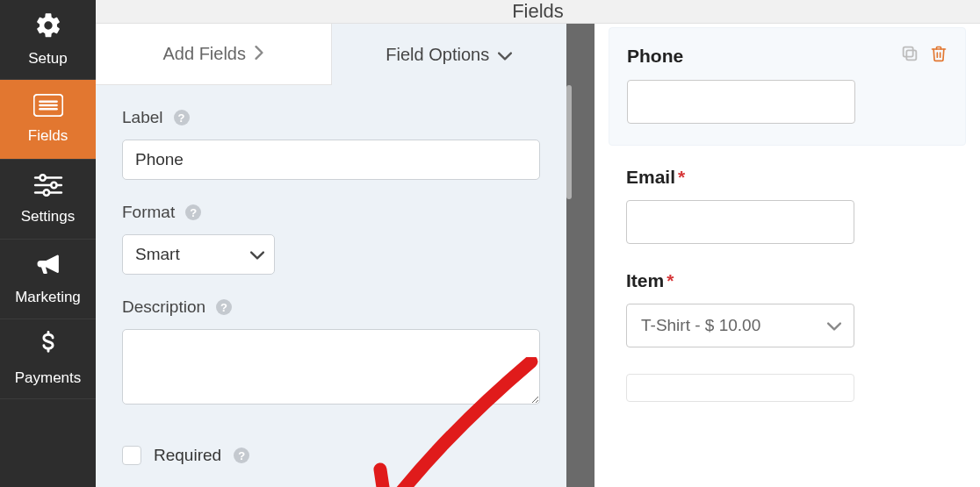 The width and height of the screenshot is (980, 487). What do you see at coordinates (741, 102) in the screenshot?
I see `preview-phone-input` at bounding box center [741, 102].